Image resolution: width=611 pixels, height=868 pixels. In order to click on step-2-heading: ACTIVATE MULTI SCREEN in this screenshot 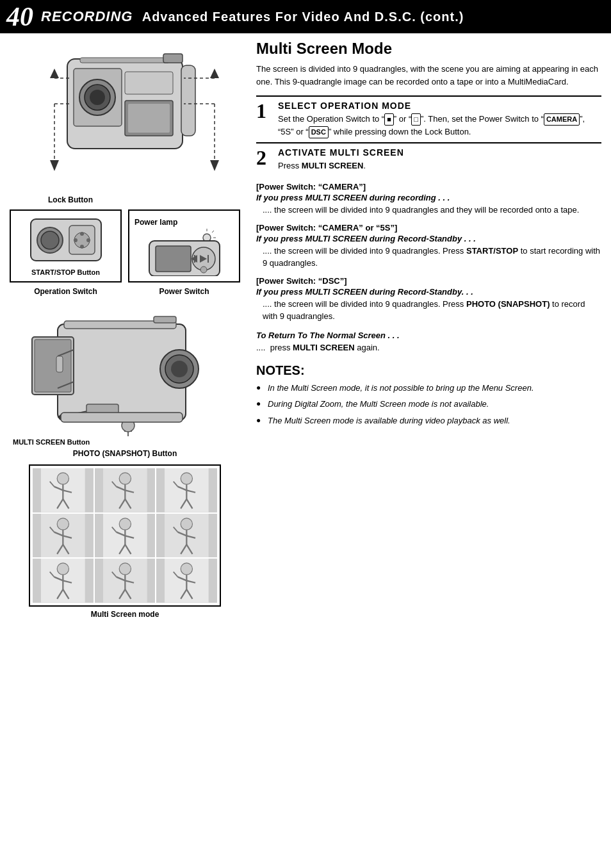, I will do `click(439, 152)`.